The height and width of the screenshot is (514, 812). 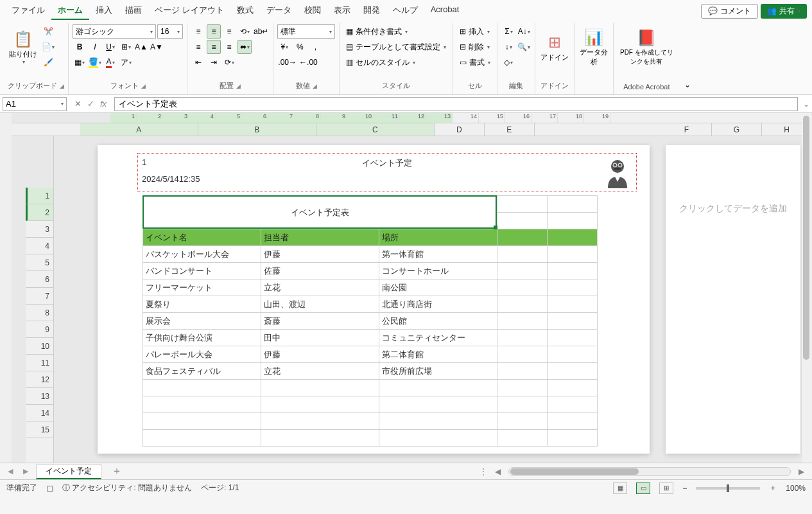 What do you see at coordinates (320, 213) in the screenshot?
I see `title-cell: イベント予定表` at bounding box center [320, 213].